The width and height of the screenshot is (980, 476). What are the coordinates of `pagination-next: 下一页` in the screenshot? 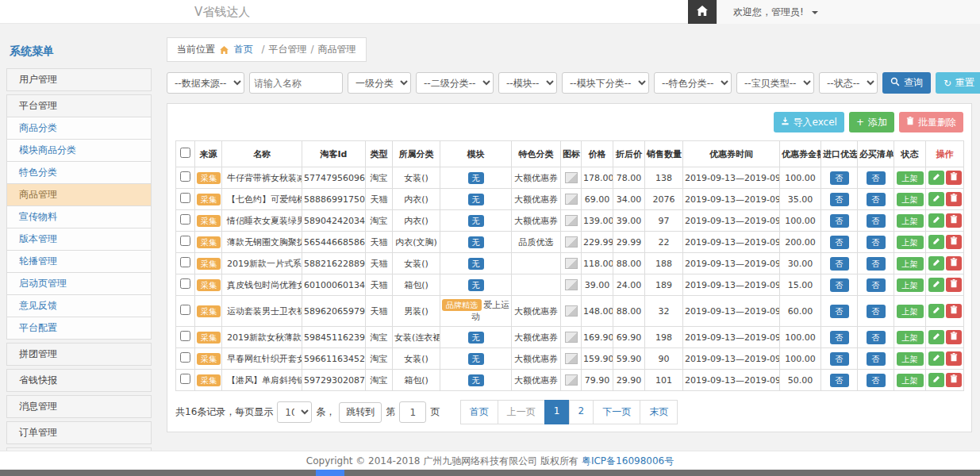 It's located at (617, 413).